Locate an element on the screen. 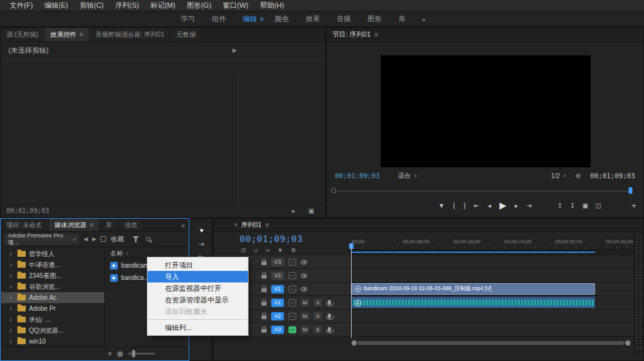  workspace-menu-icon: ≡ is located at coordinates (262, 19).